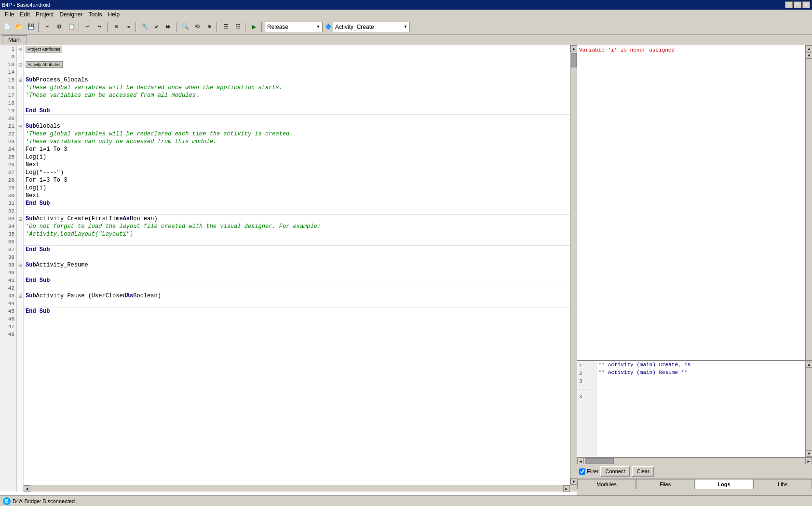 The width and height of the screenshot is (812, 506). Describe the element at coordinates (59, 27) in the screenshot. I see `copy-btn: ⧉` at that location.